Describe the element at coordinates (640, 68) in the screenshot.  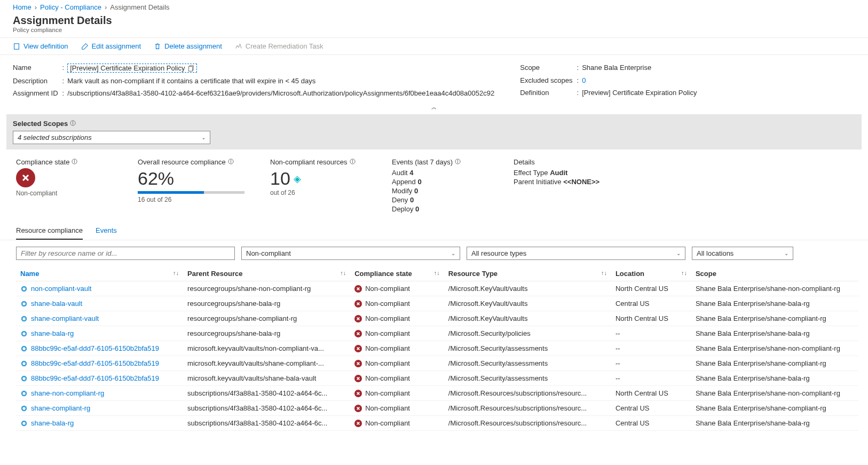
I see `detail-scope-value: Shane Bala Enterprise` at that location.